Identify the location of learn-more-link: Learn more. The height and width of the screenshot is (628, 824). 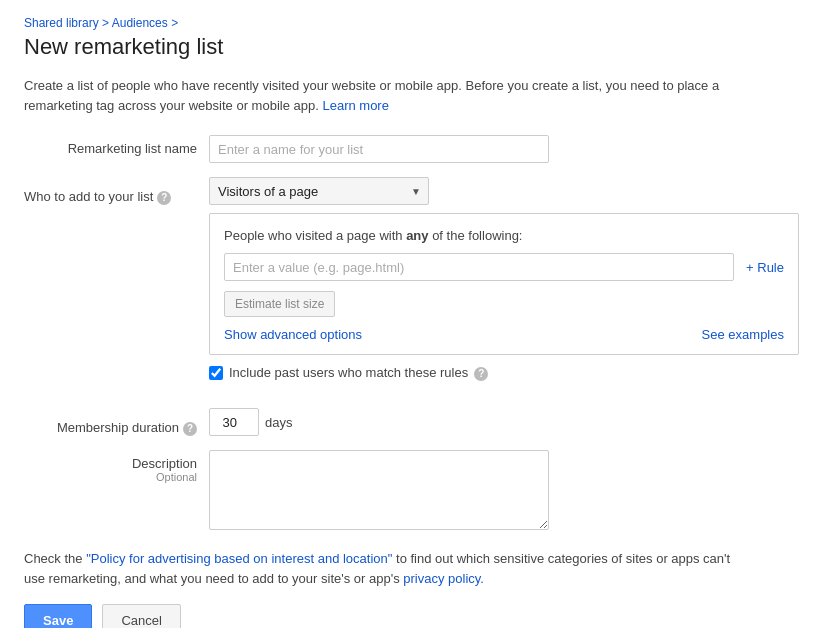
(355, 106).